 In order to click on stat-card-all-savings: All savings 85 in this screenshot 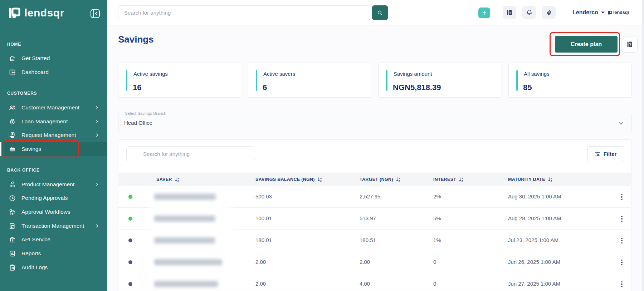, I will do `click(570, 80)`.